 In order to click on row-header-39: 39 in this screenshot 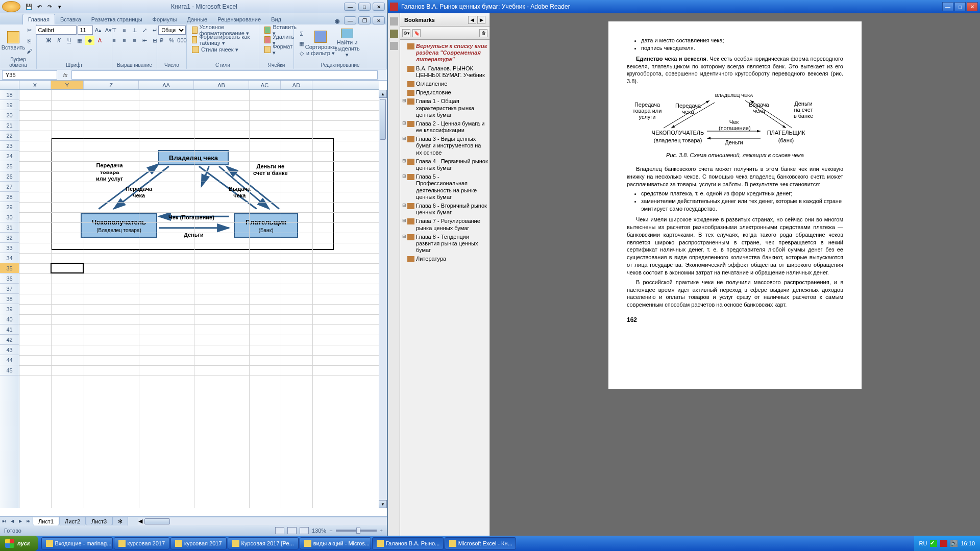, I will do `click(9, 309)`.